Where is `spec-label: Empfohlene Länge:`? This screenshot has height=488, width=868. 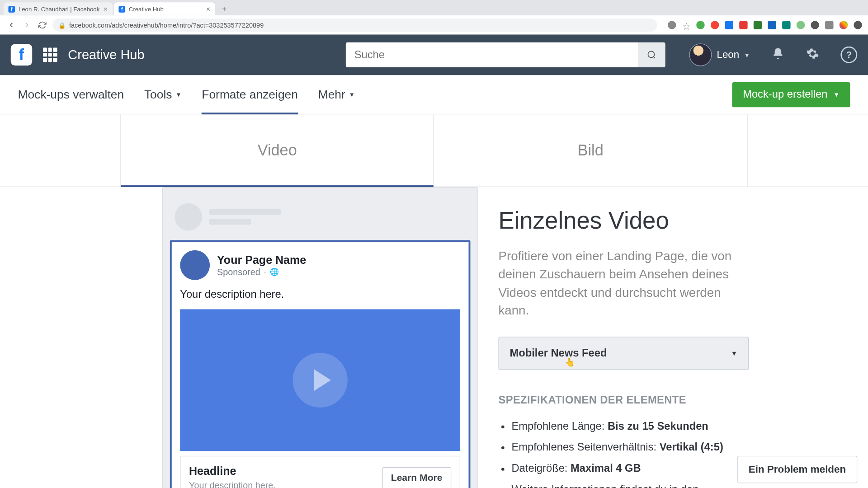 spec-label: Empfohlene Länge: is located at coordinates (559, 426).